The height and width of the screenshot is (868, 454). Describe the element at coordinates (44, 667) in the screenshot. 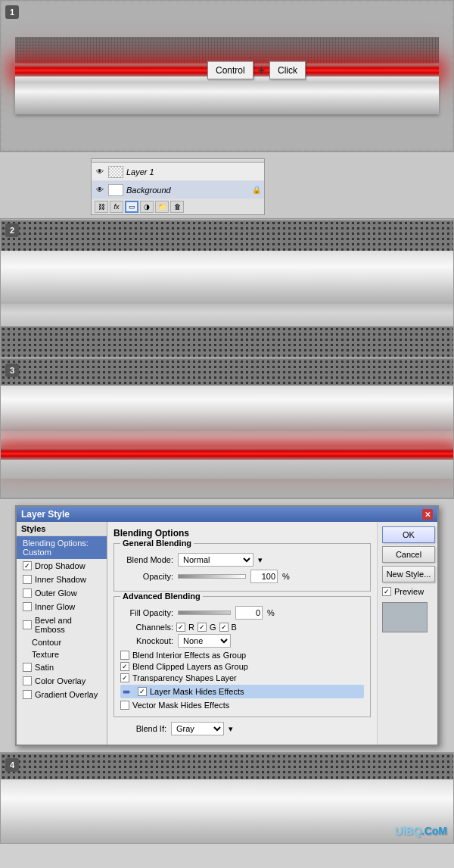

I see `satin-label: Satin` at that location.